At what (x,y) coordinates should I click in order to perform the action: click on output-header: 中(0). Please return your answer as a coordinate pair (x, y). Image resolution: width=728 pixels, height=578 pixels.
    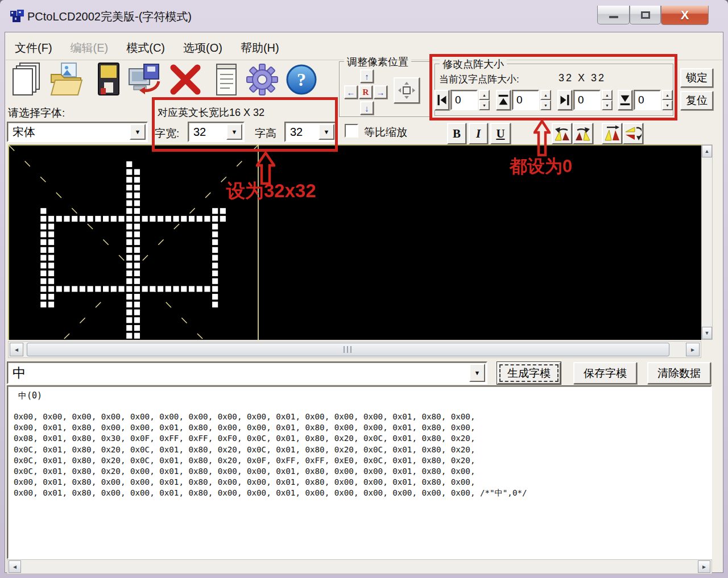
    Looking at the image, I should click on (30, 396).